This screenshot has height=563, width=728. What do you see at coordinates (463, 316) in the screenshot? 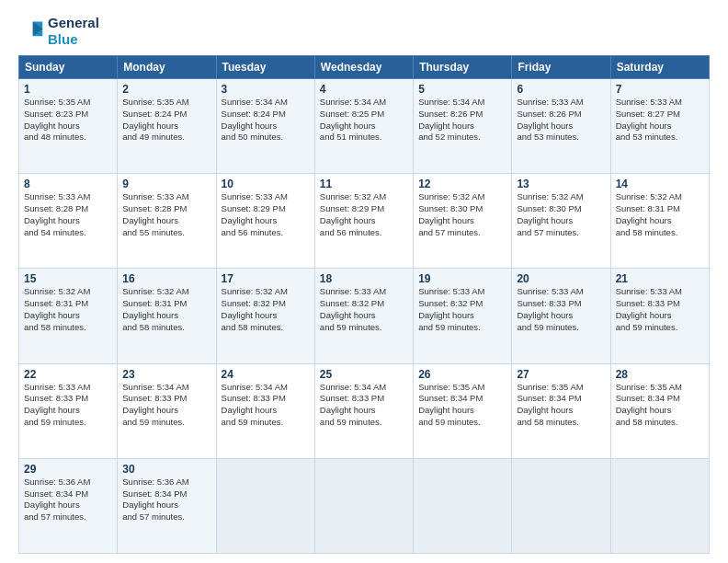
I see `day-cell: 19 Sunrise: 5:33 AM Sunset: 8:32 PM Dayl…` at bounding box center [463, 316].